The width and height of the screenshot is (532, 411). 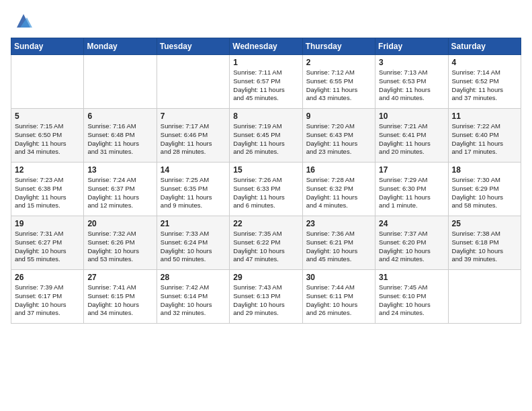 I want to click on calendar-cell: 2Sunrise: 7:12 AM Sunset: 6:55 PM Daylig…, so click(x=339, y=82).